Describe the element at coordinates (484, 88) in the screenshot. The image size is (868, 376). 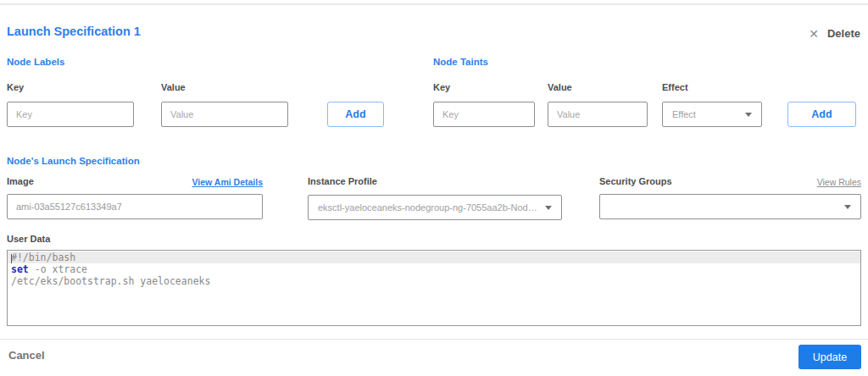
I see `node-taints-key-label: Key` at that location.